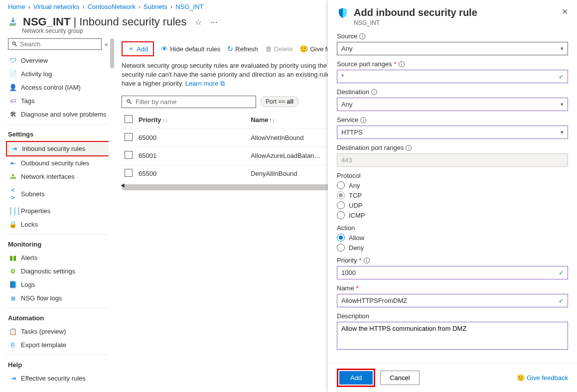  Describe the element at coordinates (452, 205) in the screenshot. I see `protocol-udp: UDP` at that location.